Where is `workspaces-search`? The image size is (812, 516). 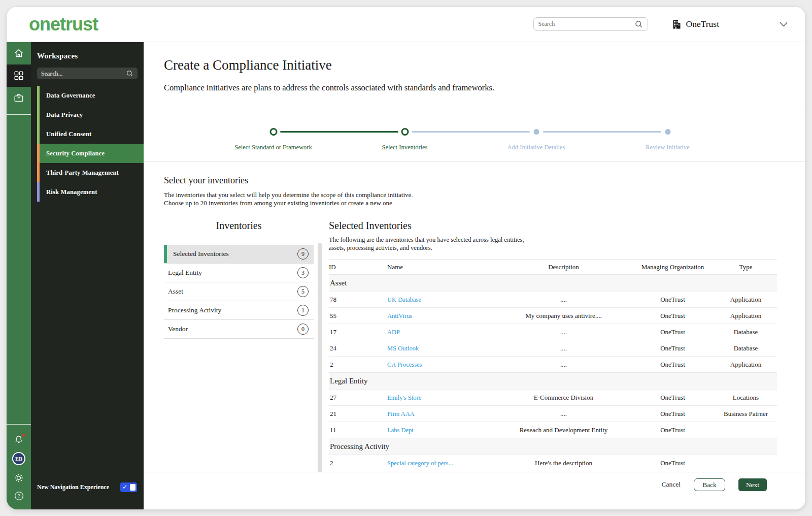 workspaces-search is located at coordinates (87, 73).